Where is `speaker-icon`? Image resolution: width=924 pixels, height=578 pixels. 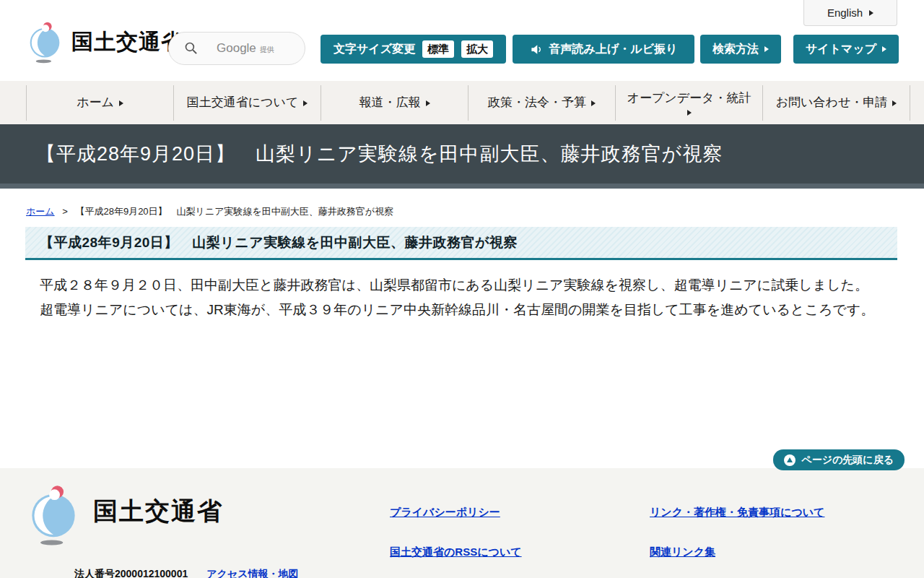 speaker-icon is located at coordinates (537, 49).